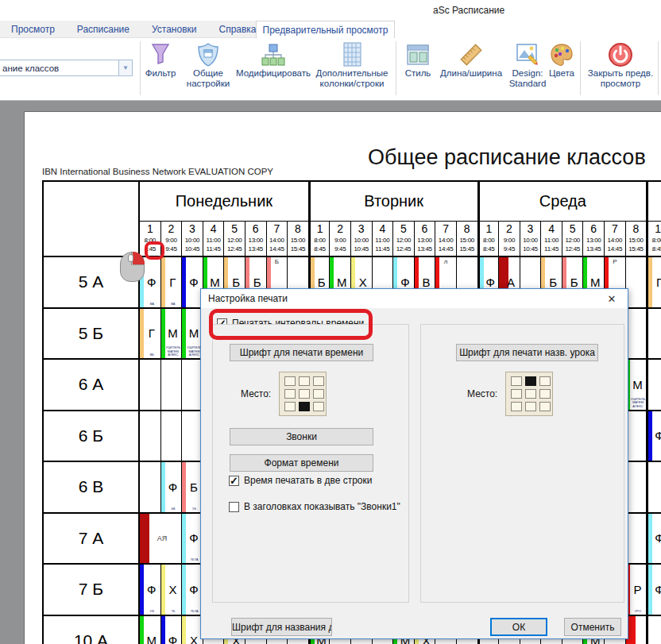 The width and height of the screenshot is (661, 644). I want to click on modify-button: Модифицировать, so click(273, 60).